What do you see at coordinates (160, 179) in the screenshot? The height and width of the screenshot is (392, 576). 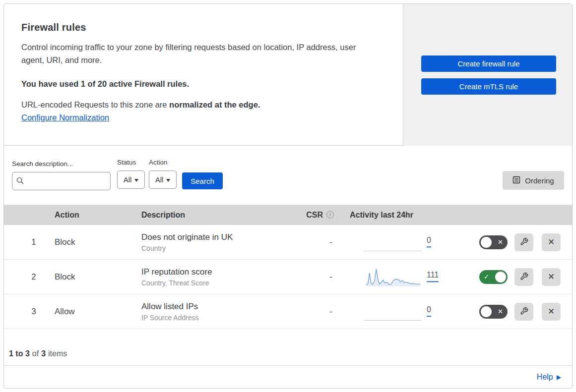 I see `action-dropdown-value: All` at bounding box center [160, 179].